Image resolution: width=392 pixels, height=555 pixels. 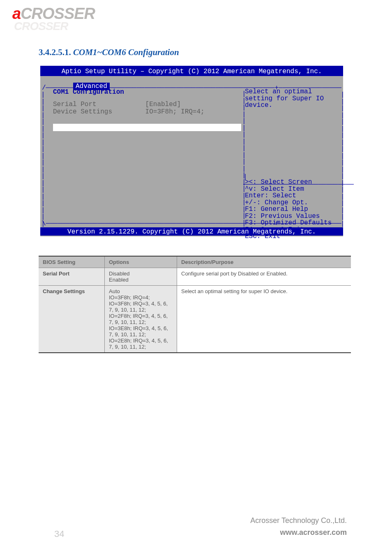 What do you see at coordinates (264, 277) in the screenshot?
I see `cell-desc-serial-port: Configure serial port by Disabled or Ena…` at bounding box center [264, 277].